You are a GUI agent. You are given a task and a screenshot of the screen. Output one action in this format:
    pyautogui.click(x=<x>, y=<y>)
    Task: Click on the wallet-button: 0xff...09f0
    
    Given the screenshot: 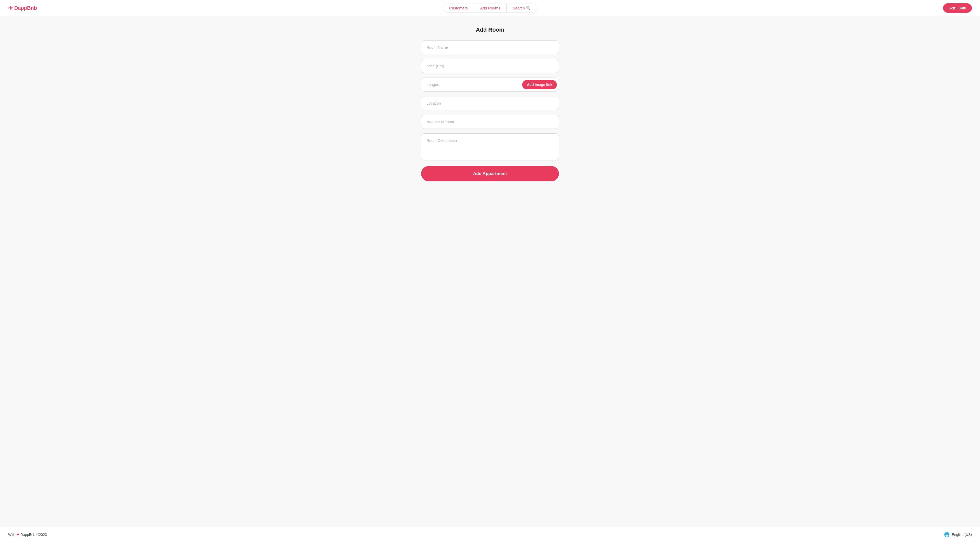 What is the action you would take?
    pyautogui.click(x=958, y=8)
    